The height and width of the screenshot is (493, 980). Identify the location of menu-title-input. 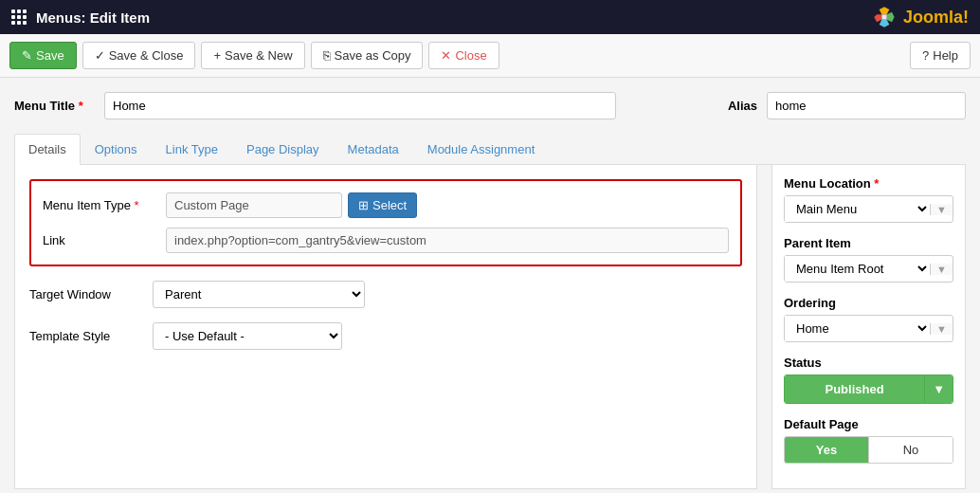
(360, 106).